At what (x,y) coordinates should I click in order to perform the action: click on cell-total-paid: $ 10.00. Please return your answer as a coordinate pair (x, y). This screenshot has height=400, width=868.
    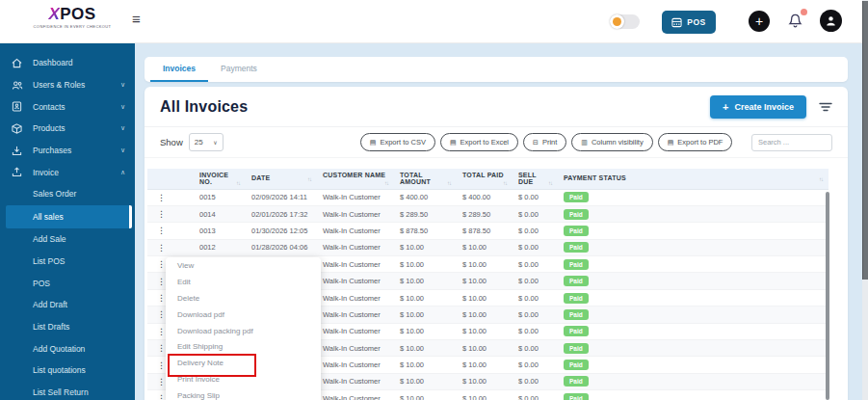
    Looking at the image, I should click on (485, 332).